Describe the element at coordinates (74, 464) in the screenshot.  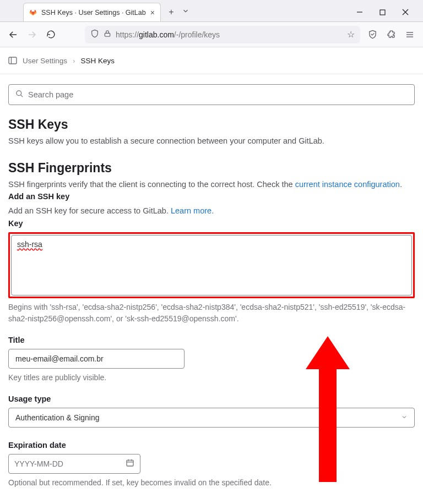
I see `expiration-date-field` at that location.